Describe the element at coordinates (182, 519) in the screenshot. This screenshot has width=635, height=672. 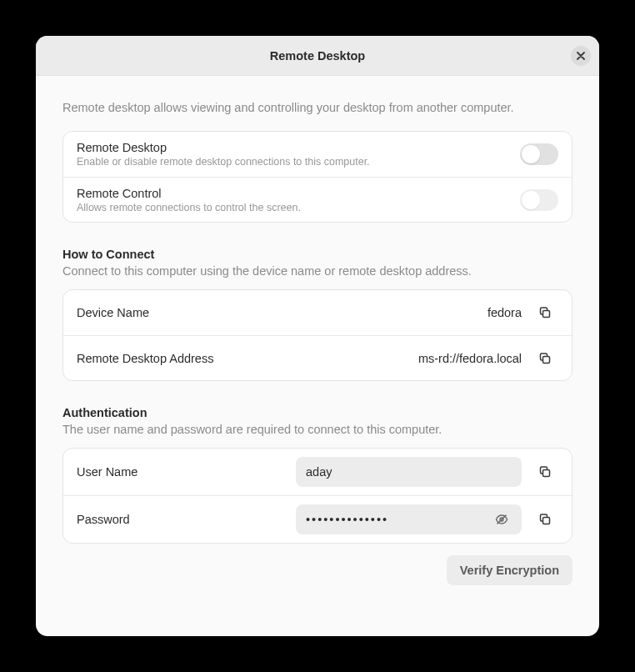
I see `row-text: Password` at that location.